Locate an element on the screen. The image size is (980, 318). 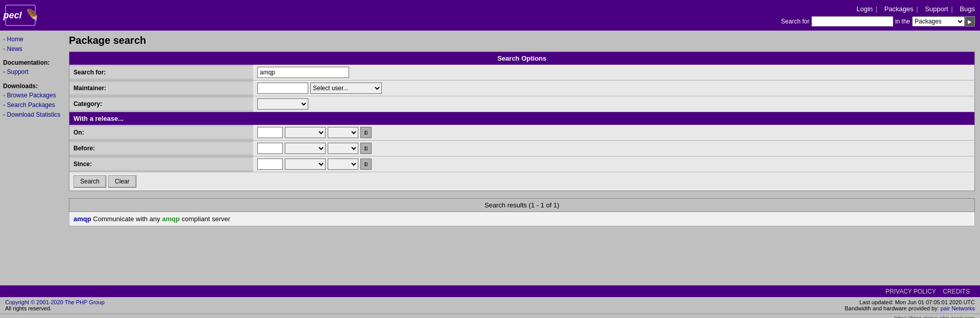
before-row: Before: 🗓 is located at coordinates (522, 149).